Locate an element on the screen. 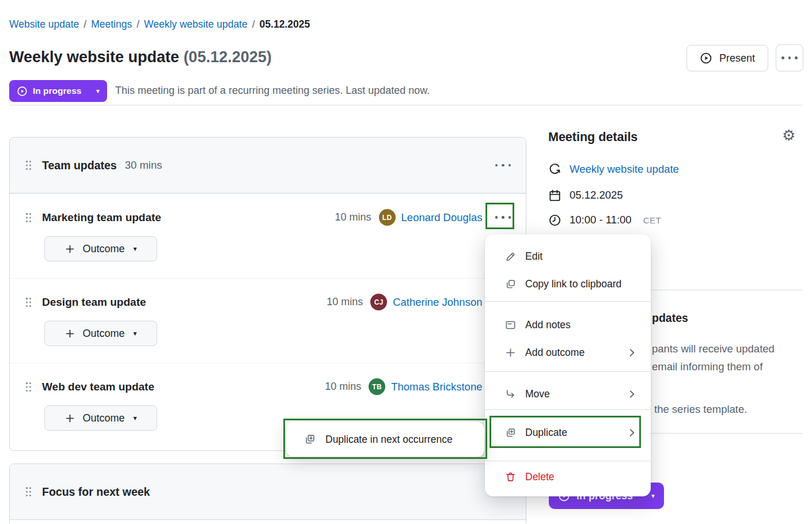  menu-label: Add outcome is located at coordinates (555, 352).